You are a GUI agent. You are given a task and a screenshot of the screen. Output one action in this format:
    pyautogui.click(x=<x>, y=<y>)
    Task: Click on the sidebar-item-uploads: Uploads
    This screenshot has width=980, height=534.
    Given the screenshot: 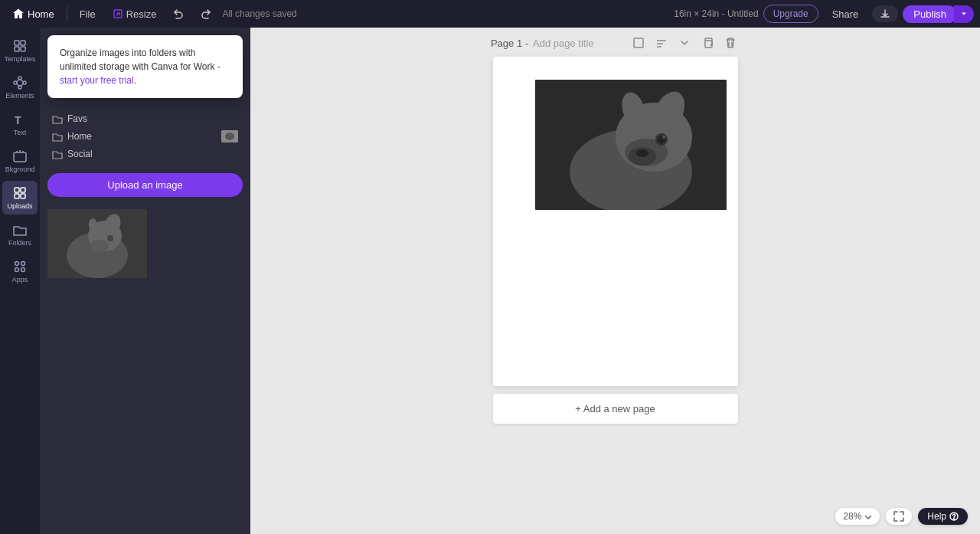 What is the action you would take?
    pyautogui.click(x=20, y=198)
    